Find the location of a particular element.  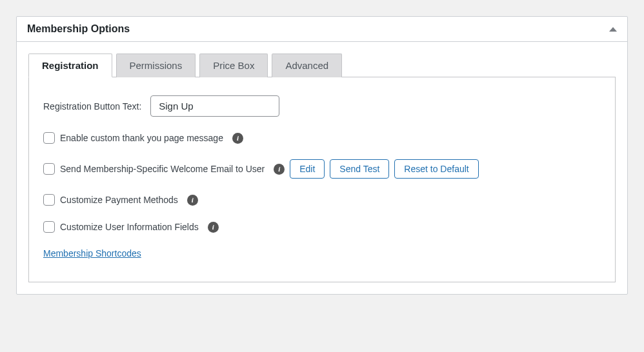

membership-shortcodes-link: Membership Shortcodes is located at coordinates (92, 253).